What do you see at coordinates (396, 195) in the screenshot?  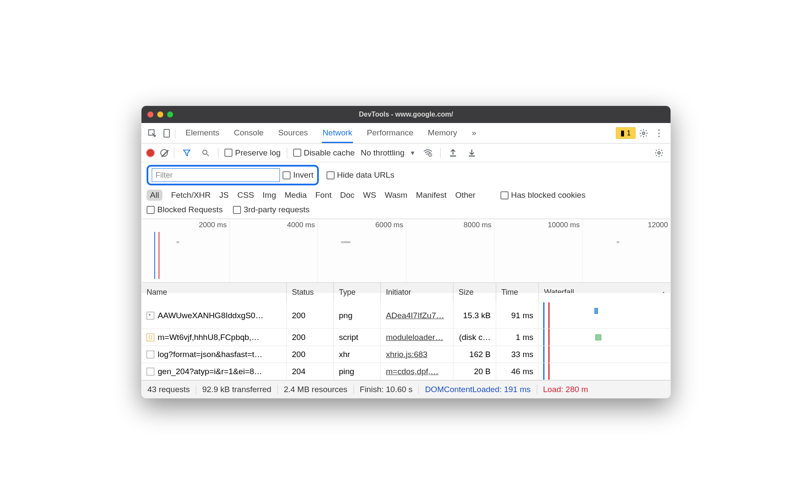 I see `type-wasm: Wasm` at bounding box center [396, 195].